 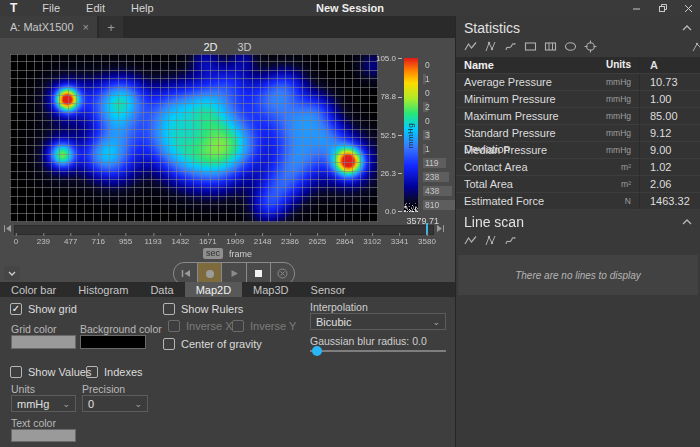 I want to click on inverse-y-checkbox: Inverse Y, so click(x=264, y=326).